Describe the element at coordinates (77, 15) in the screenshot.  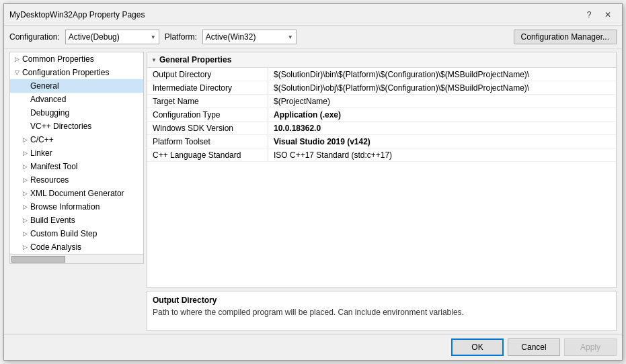
I see `dialog-title: MyDesktopWin32App Property Pages` at that location.